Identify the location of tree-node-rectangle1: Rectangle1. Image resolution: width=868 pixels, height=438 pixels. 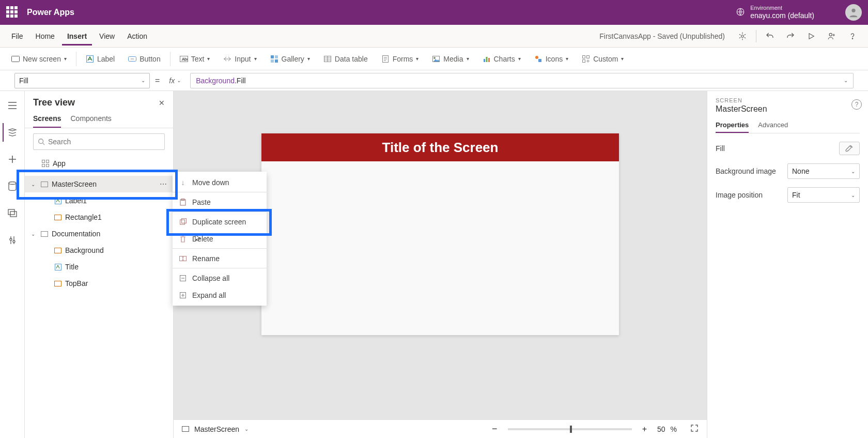
(99, 217).